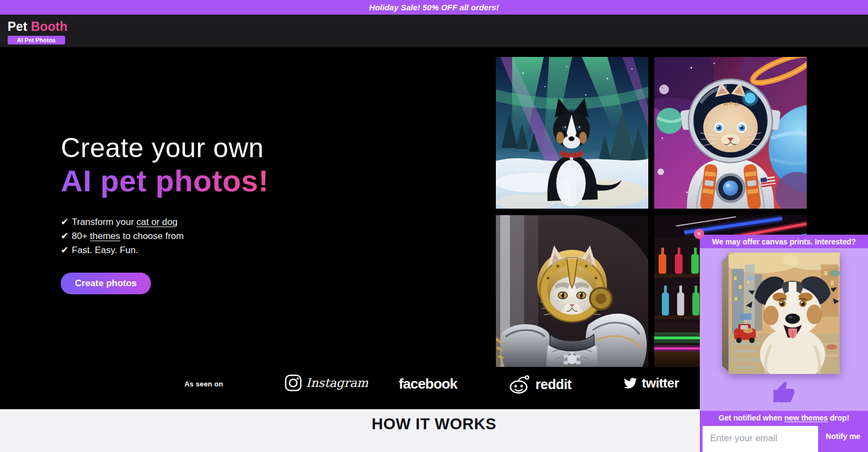  I want to click on new-themes-text: new themes, so click(806, 418).